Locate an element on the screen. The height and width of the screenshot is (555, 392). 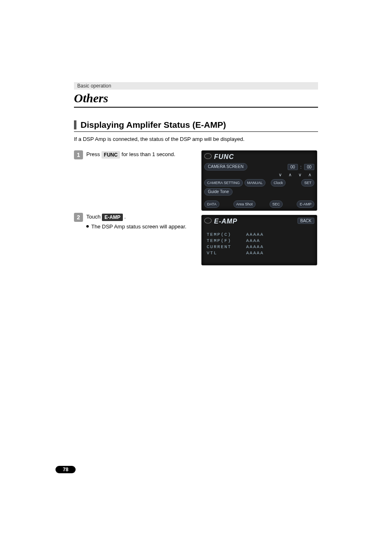
e-amp-button: E-AMP is located at coordinates (306, 204).